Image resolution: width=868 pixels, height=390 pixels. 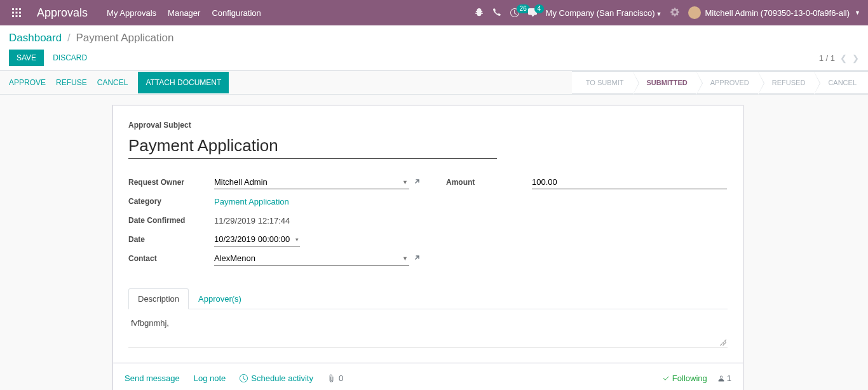 What do you see at coordinates (313, 146) in the screenshot?
I see `subject-input` at bounding box center [313, 146].